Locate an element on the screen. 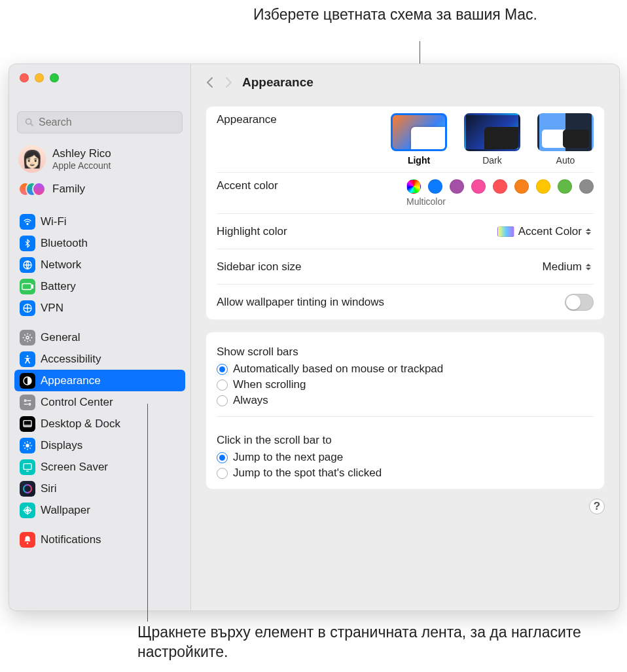 The height and width of the screenshot is (672, 627). scrollbars-option: Always is located at coordinates (405, 400).